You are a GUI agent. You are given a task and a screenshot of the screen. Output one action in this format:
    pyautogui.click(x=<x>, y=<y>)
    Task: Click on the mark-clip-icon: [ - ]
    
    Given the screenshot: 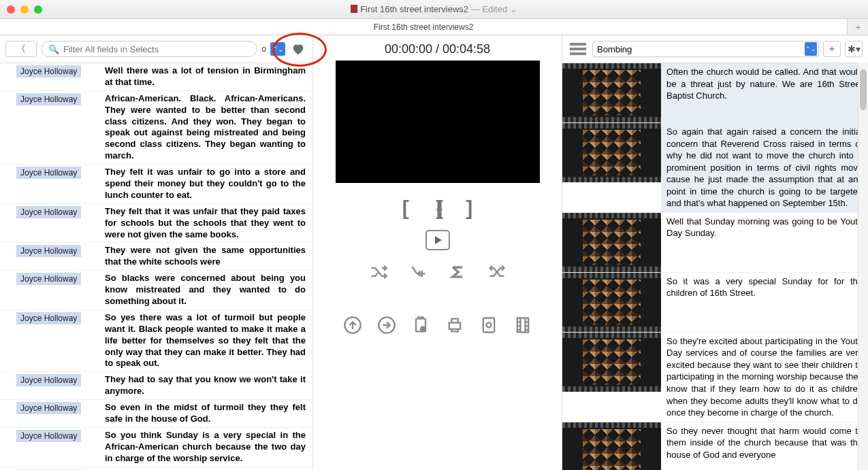 What is the action you would take?
    pyautogui.click(x=438, y=208)
    